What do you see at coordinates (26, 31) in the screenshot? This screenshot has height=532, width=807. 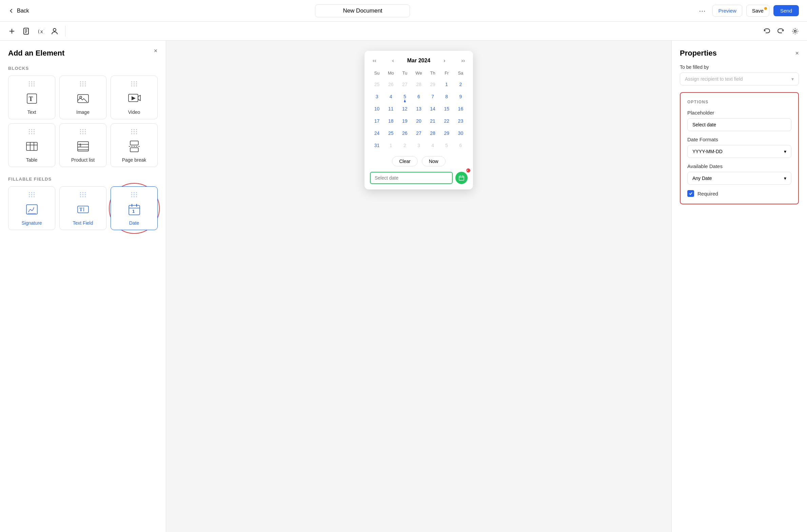 I see `template-button` at bounding box center [26, 31].